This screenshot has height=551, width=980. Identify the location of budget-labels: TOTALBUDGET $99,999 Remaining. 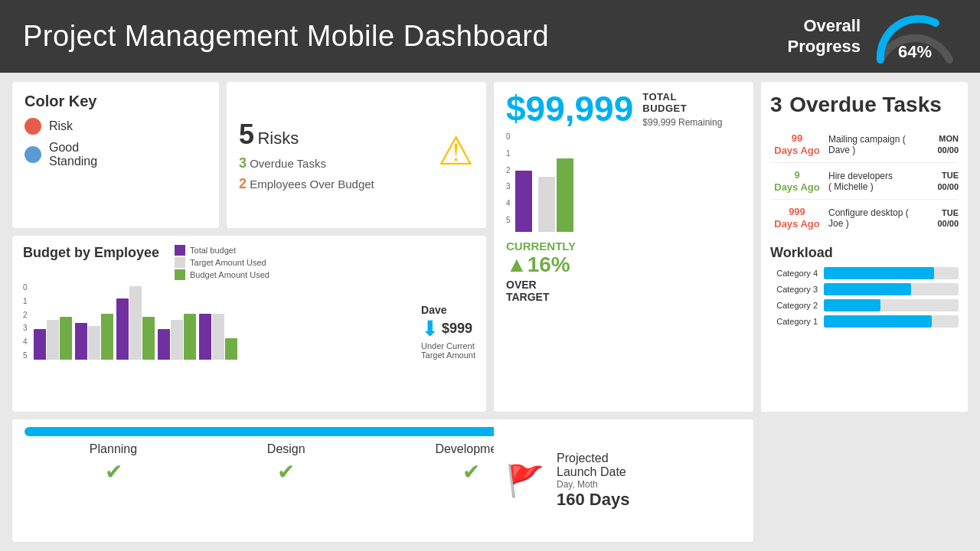
(682, 109).